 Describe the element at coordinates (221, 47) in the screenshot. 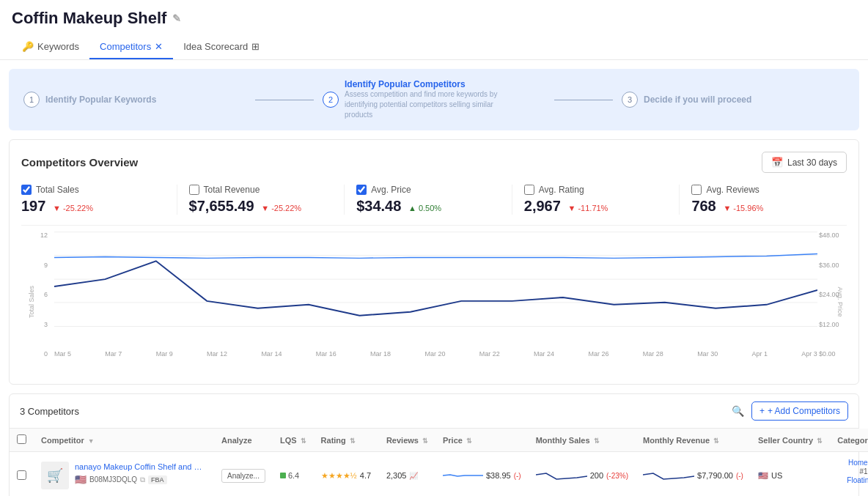

I see `tab-idea-scorecard: Idea Scorecard ⊞` at that location.